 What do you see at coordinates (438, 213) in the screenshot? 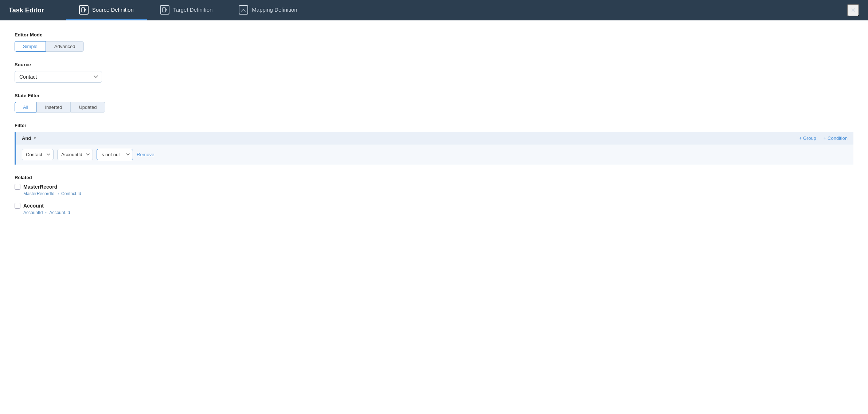
I see `related-account-detail: AccountId ↔ Account.Id` at bounding box center [438, 213].